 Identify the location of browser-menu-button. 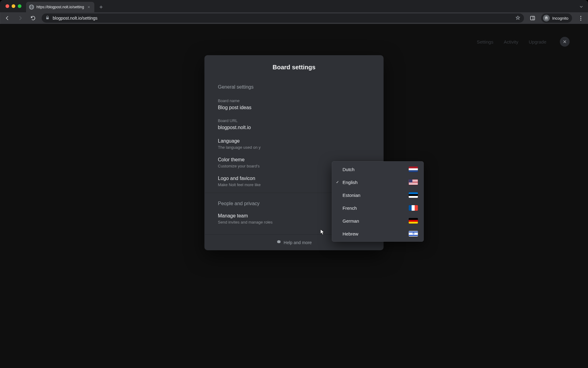
(581, 18).